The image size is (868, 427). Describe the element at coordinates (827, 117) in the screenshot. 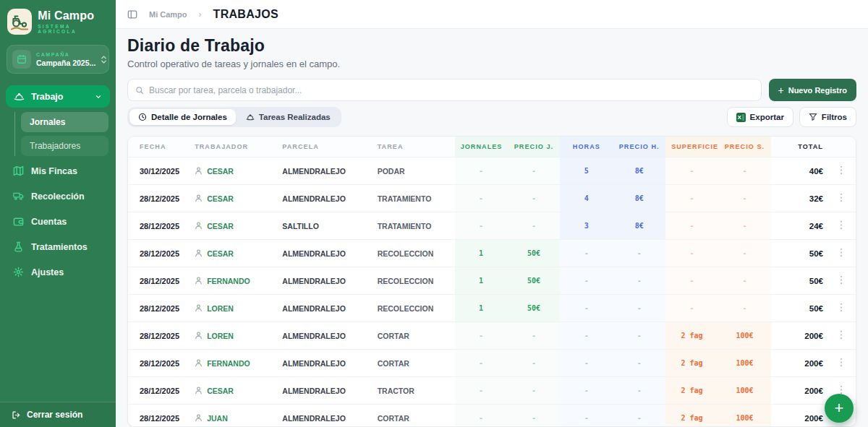

I see `filters-button: Filtros` at that location.